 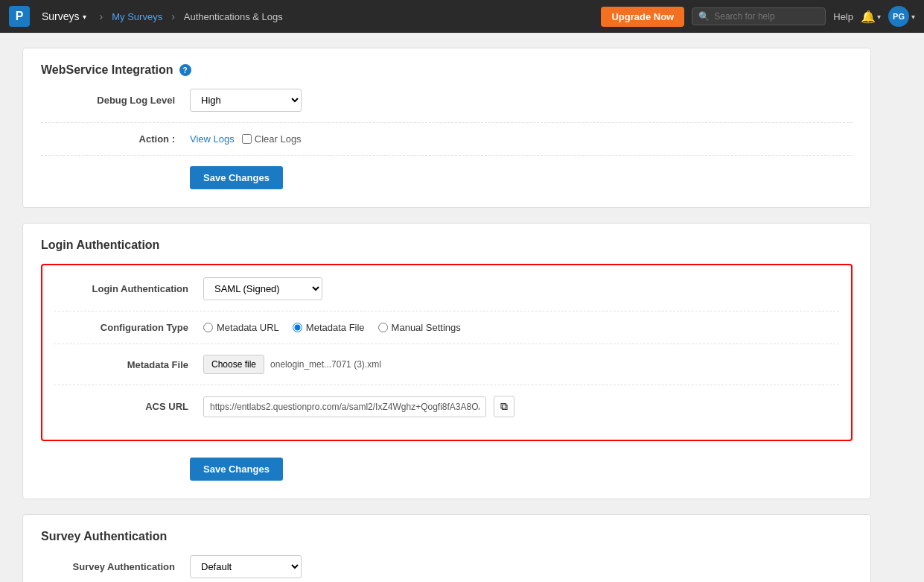 I want to click on file-input-row: Choose file onelogin_met...7071 (3).xml, so click(x=292, y=364).